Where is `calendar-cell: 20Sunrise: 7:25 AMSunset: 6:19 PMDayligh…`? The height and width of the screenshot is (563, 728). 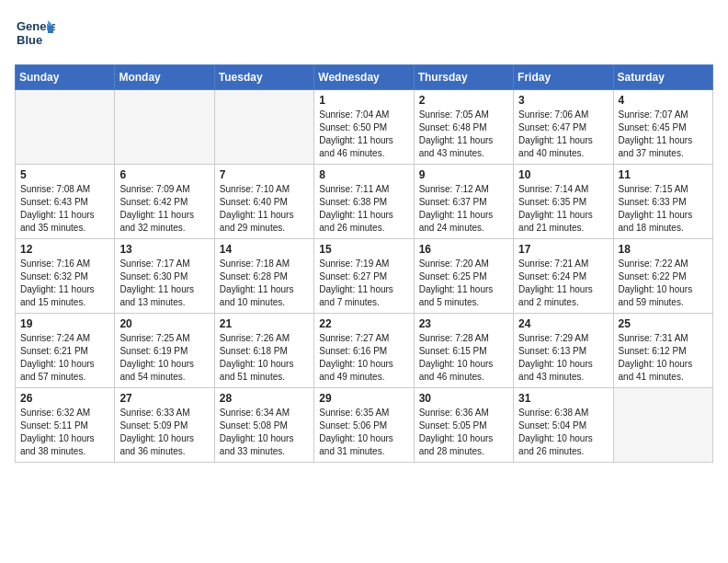 calendar-cell: 20Sunrise: 7:25 AMSunset: 6:19 PMDayligh… is located at coordinates (165, 351).